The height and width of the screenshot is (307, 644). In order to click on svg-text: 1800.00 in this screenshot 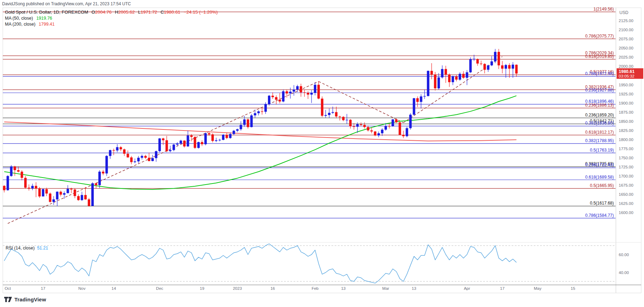, I will do `click(626, 140)`.